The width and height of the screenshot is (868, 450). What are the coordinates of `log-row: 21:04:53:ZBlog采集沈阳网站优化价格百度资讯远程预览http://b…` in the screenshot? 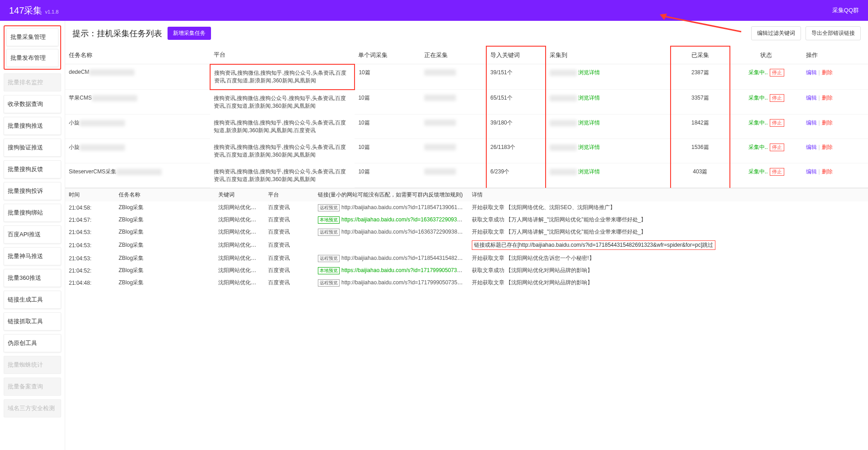 It's located at (466, 232).